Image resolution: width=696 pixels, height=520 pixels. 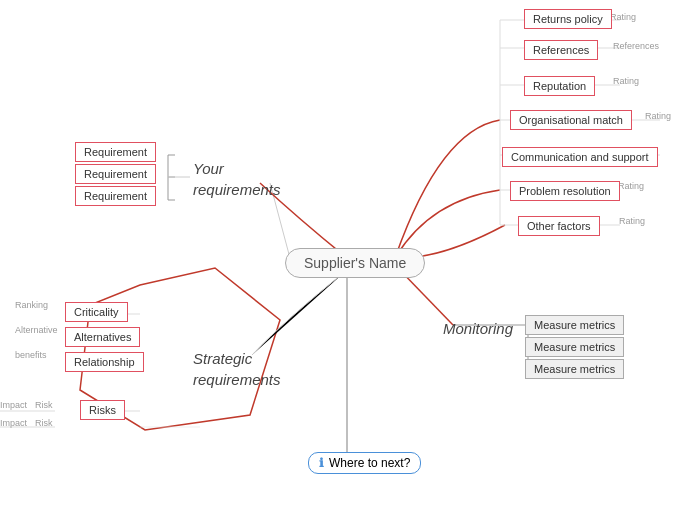 I want to click on org-match-box: Organisational match, so click(x=571, y=120).